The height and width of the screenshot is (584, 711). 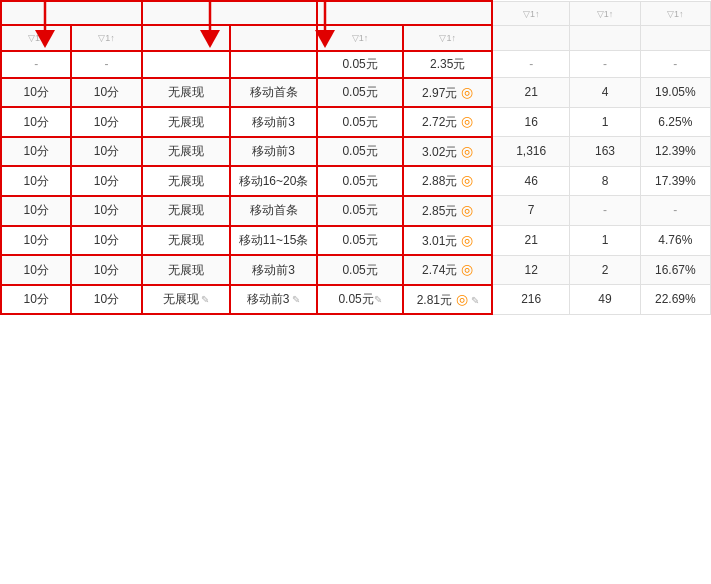 What do you see at coordinates (531, 300) in the screenshot?
I see `impression-cell: 216` at bounding box center [531, 300].